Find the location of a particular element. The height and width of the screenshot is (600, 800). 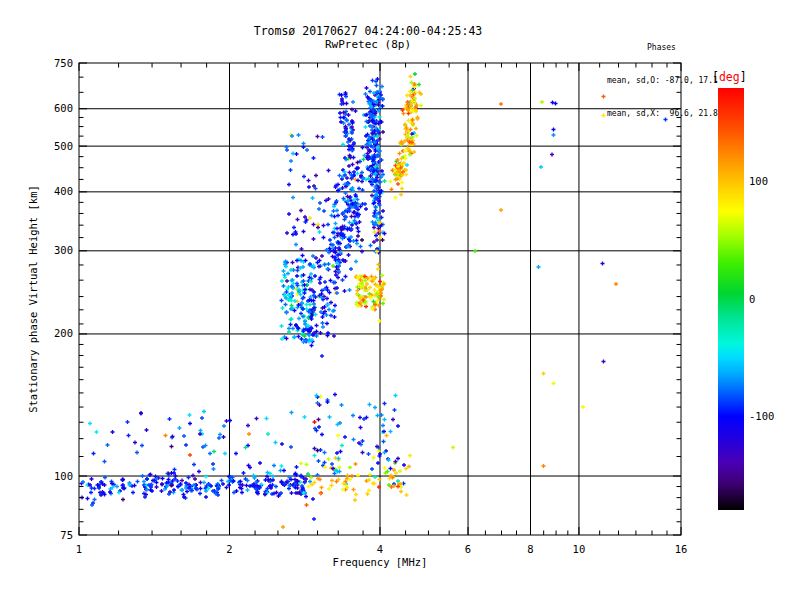

svg-text: 16 is located at coordinates (682, 549).